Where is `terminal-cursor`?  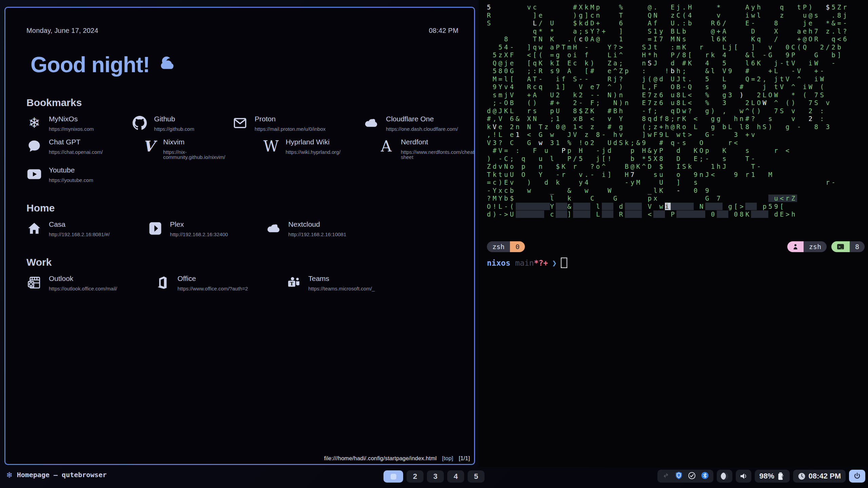 terminal-cursor is located at coordinates (564, 263).